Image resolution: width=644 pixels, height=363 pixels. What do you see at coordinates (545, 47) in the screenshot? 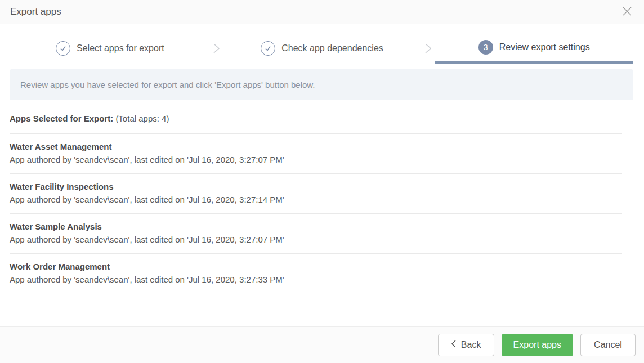
I see `step-label: Review export settings` at bounding box center [545, 47].